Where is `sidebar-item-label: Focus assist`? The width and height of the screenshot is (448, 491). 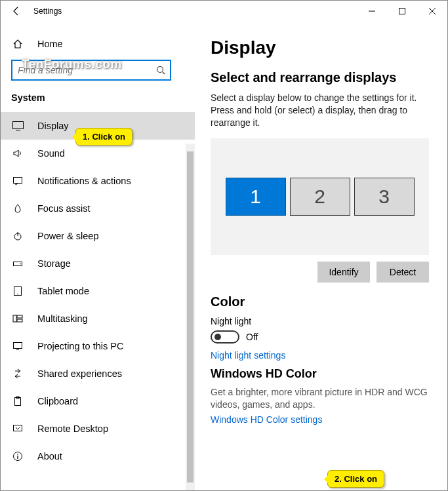
sidebar-item-label: Focus assist is located at coordinates (64, 208).